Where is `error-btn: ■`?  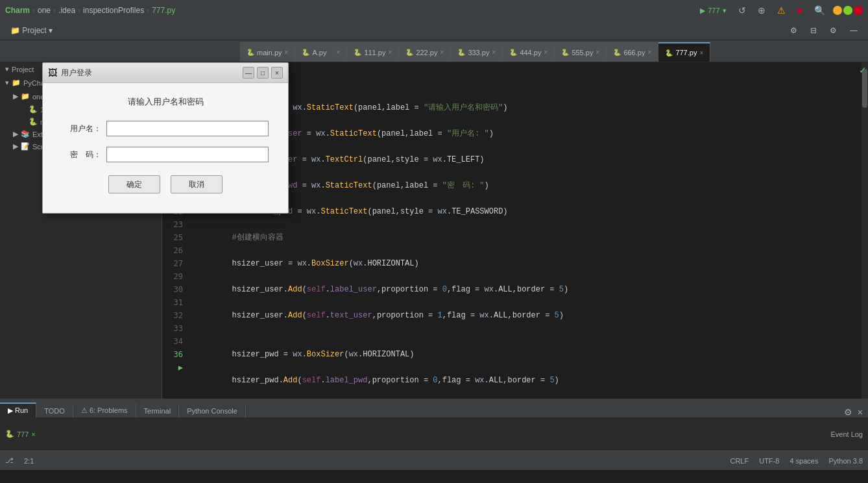 error-btn: ■ is located at coordinates (800, 10).